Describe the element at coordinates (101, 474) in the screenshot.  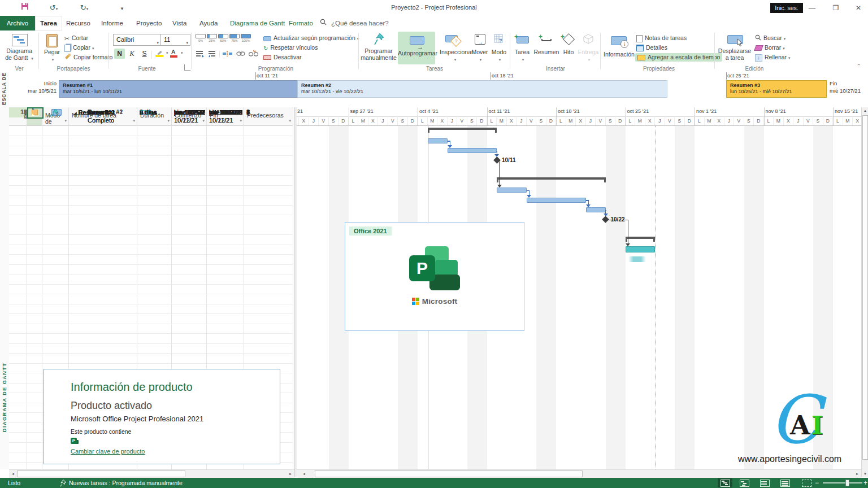
I see `table-hscroll-thumb` at that location.